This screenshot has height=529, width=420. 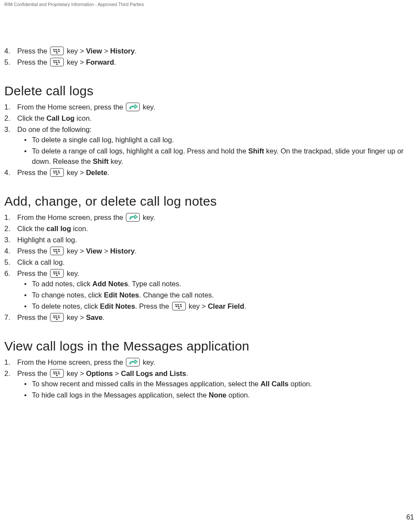 What do you see at coordinates (140, 151) in the screenshot?
I see `text: To delete a range of call logs, highligh…` at bounding box center [140, 151].